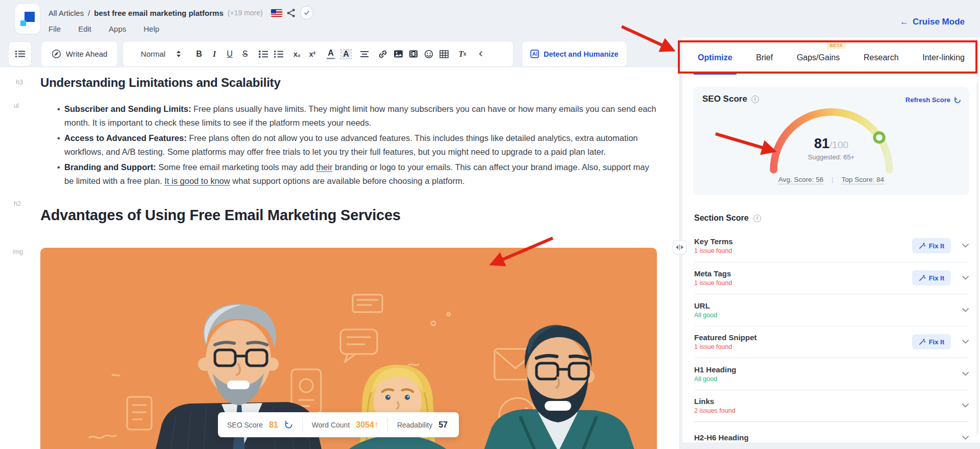 The height and width of the screenshot is (449, 980). What do you see at coordinates (245, 425) in the screenshot?
I see `seo-score-stat-label: SEO Score` at bounding box center [245, 425].